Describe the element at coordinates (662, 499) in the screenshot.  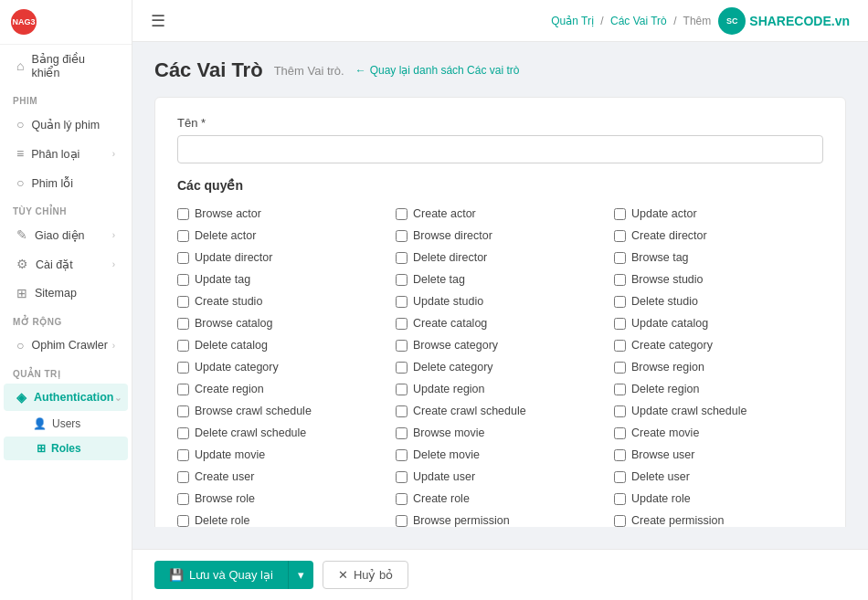
I see `permission-label: Update role` at that location.